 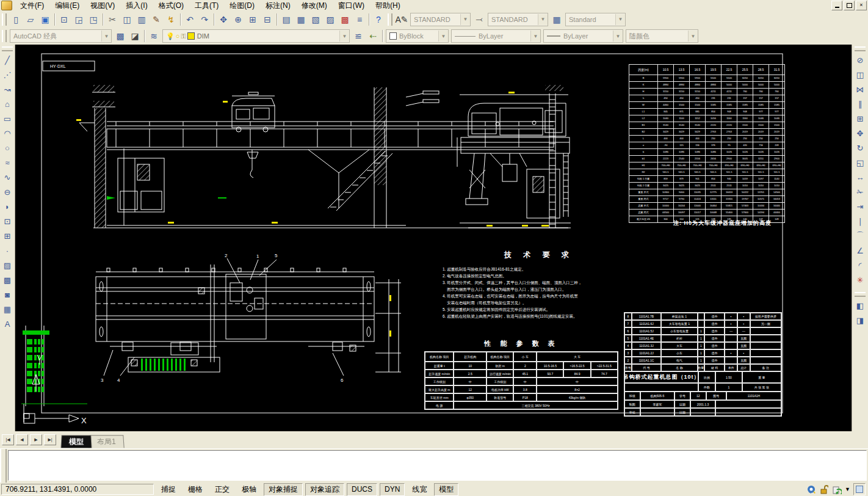 I want to click on tab-nav-button: ▶, so click(x=36, y=440).